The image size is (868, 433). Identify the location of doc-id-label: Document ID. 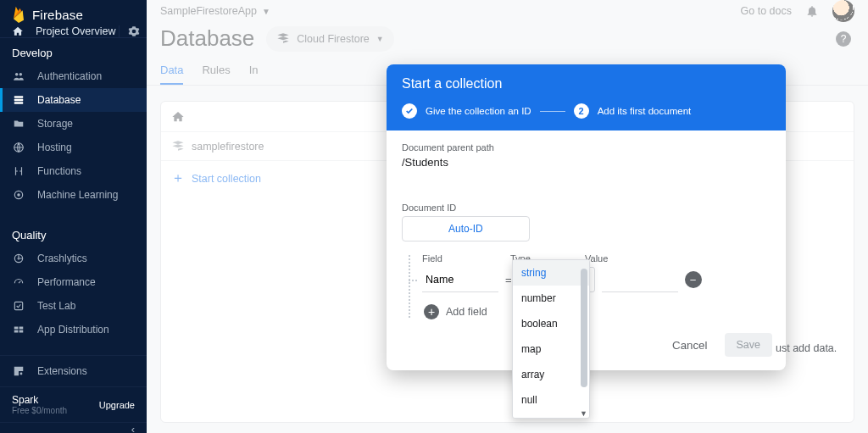
(587, 208).